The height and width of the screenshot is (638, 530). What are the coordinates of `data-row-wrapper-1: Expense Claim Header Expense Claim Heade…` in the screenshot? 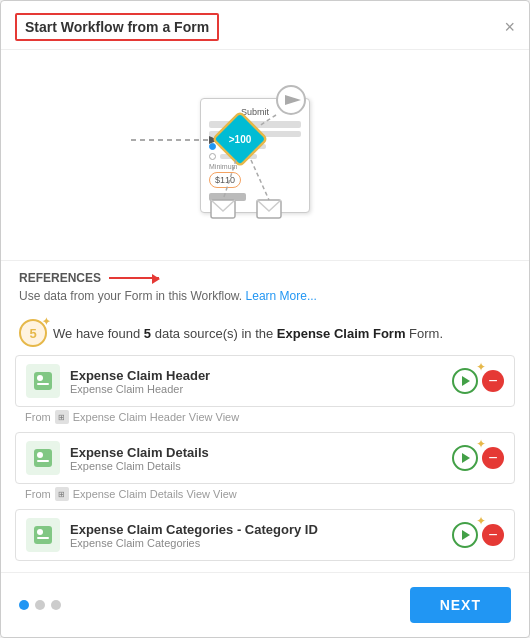 It's located at (265, 390).